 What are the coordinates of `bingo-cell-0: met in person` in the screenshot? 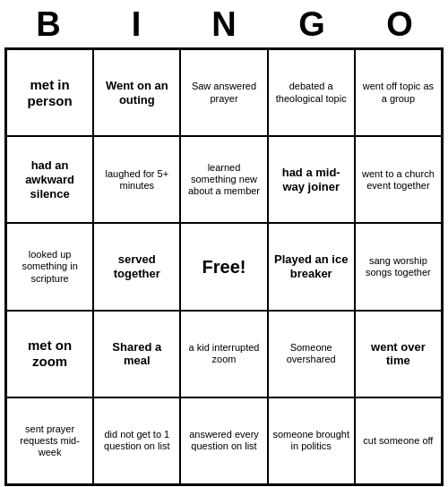 It's located at (50, 93).